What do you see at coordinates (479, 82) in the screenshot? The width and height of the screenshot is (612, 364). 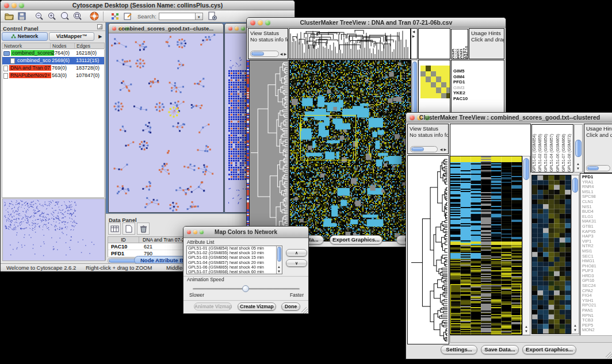 I see `gene-label: PFD1` at bounding box center [479, 82].